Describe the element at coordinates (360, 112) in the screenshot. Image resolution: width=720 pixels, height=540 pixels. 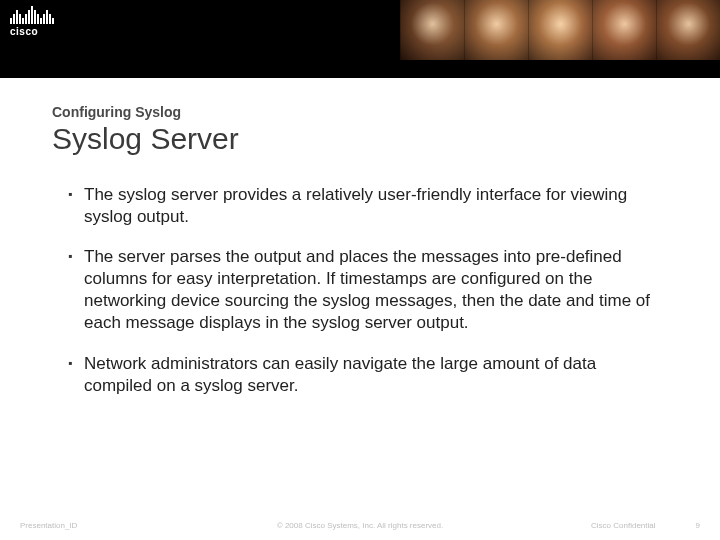
I see `kicker-text: Configuring Syslog` at that location.